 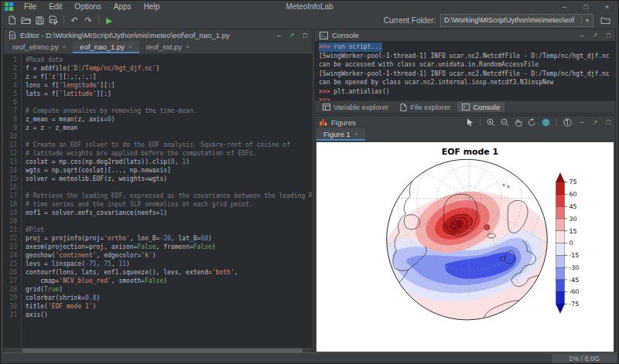 I want to click on zoom-in-icon, so click(x=491, y=122).